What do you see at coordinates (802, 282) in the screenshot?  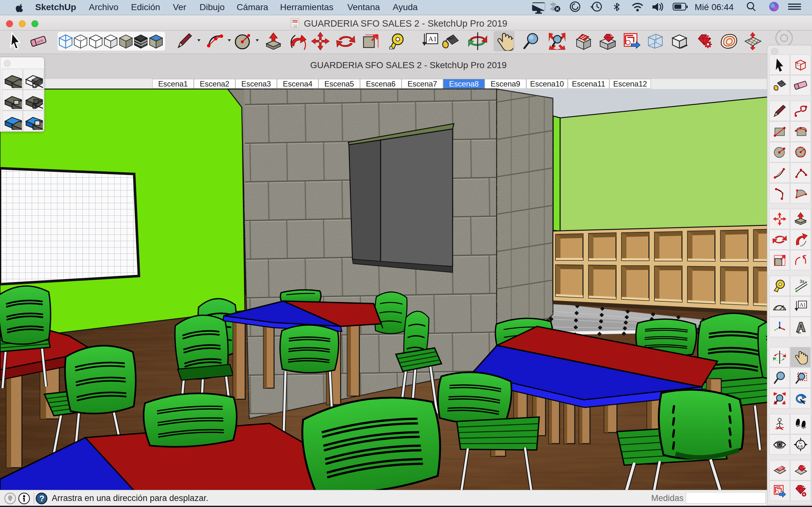 I see `svg-text: 3x` at bounding box center [802, 282].